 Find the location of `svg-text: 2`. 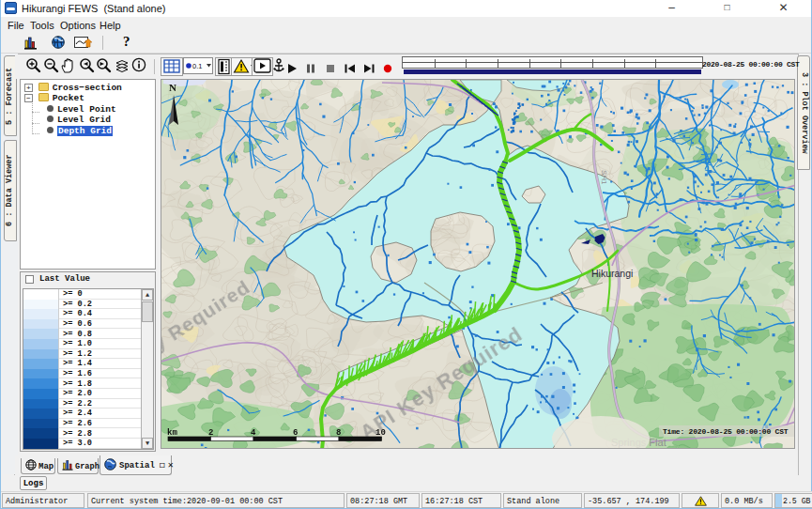

svg-text: 2 is located at coordinates (210, 433).